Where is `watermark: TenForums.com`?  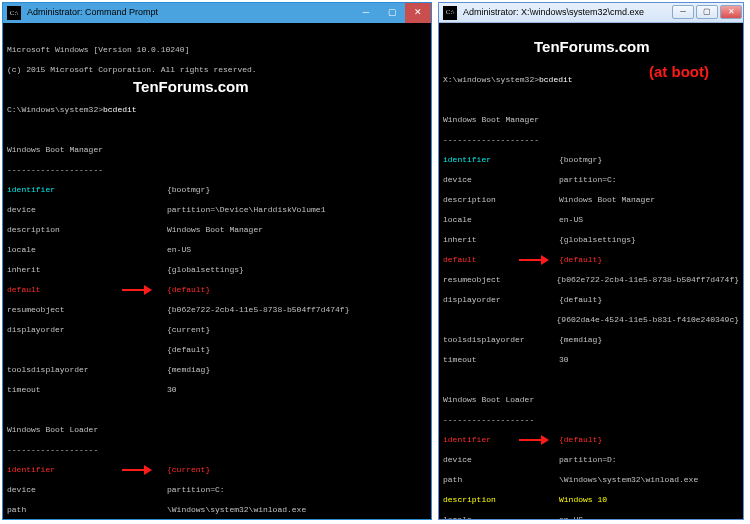 watermark: TenForums.com is located at coordinates (592, 48).